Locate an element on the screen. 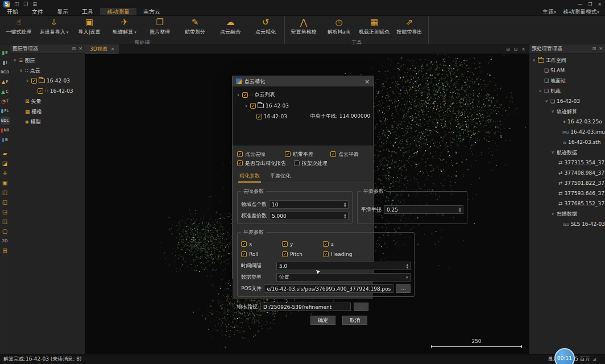 The width and height of the screenshot is (605, 364). viewport-new-icon: ⊞ is located at coordinates (508, 49).